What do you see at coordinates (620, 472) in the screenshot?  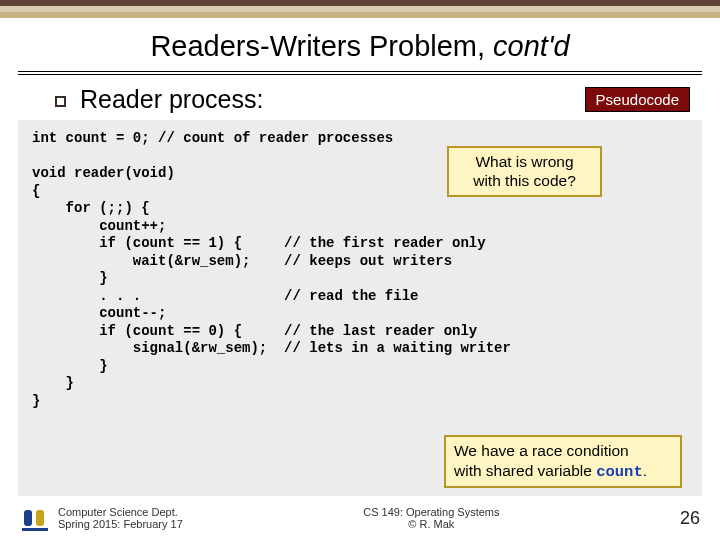 I see `callout-answer-count: count` at bounding box center [620, 472].